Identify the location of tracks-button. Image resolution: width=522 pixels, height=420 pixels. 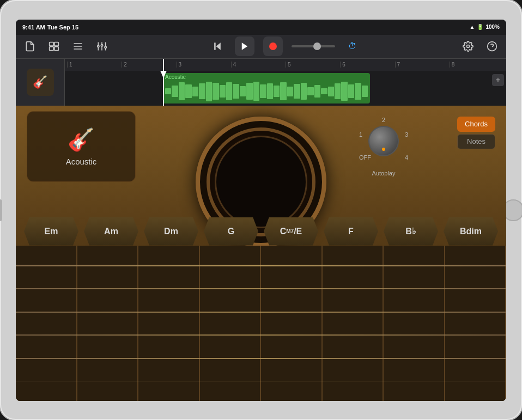
(78, 46).